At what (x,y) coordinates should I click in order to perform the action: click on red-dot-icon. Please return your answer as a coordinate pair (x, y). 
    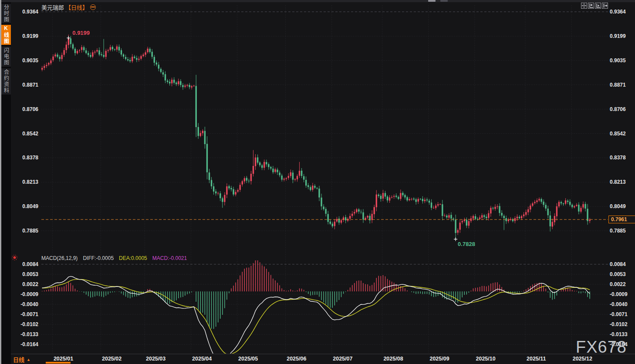
    Looking at the image, I should click on (15, 258).